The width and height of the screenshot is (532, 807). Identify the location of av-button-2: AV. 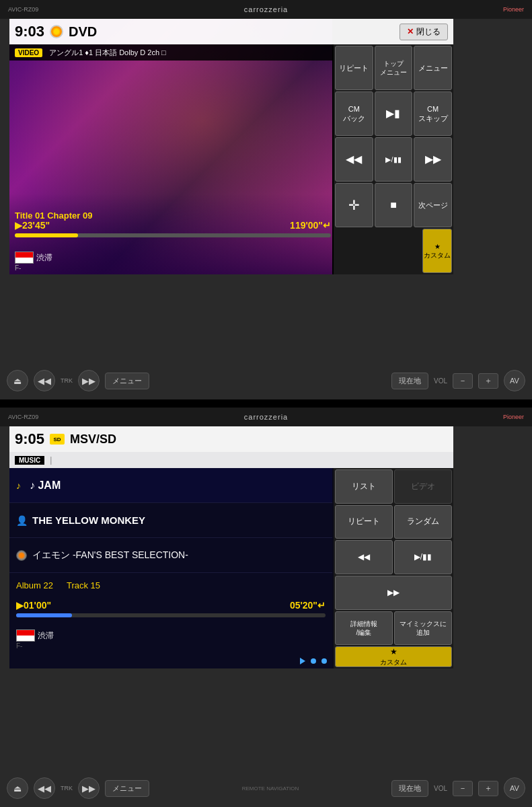
(515, 788).